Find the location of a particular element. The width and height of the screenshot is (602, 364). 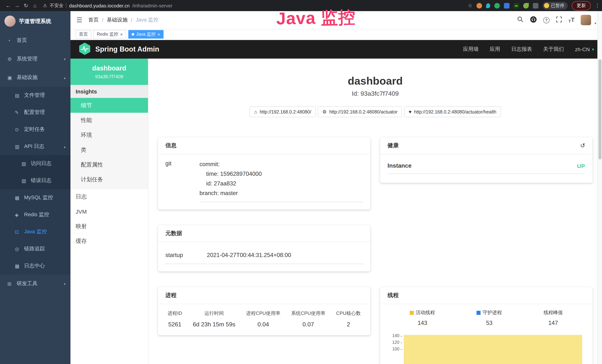

forward-button: → is located at coordinates (17, 6).